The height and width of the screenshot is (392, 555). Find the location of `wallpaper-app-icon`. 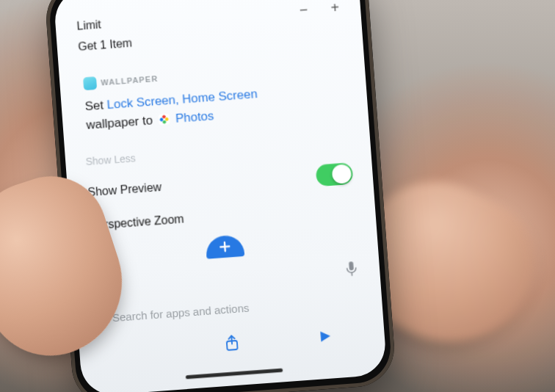

wallpaper-app-icon is located at coordinates (90, 84).